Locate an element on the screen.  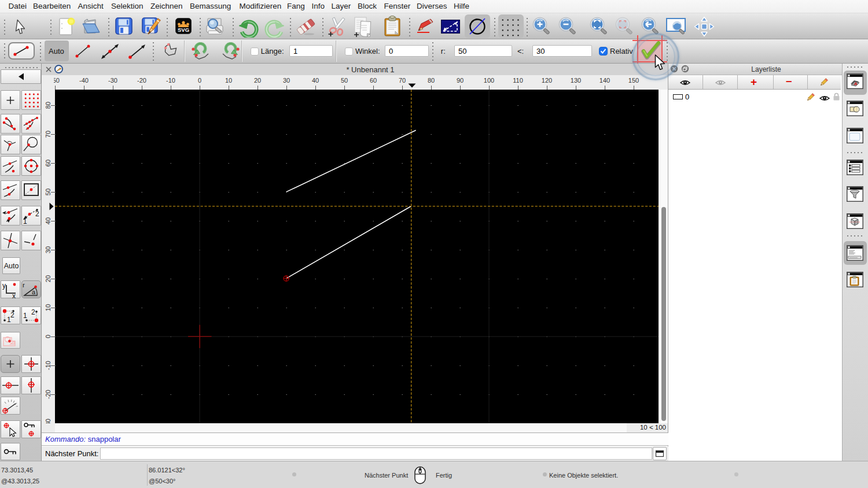
svg-text: 30 is located at coordinates (48, 250).